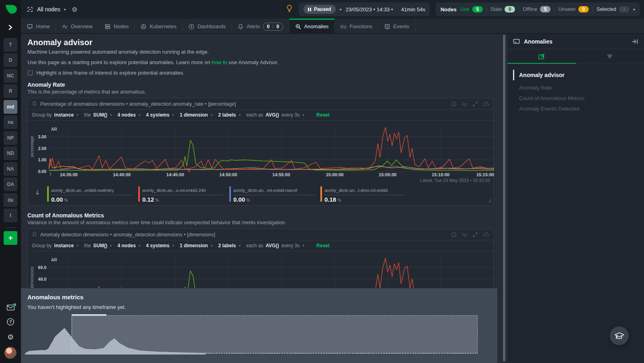 The image size is (644, 363). Describe the element at coordinates (10, 200) in the screenshot. I see `workspace-item-da: da` at that location.